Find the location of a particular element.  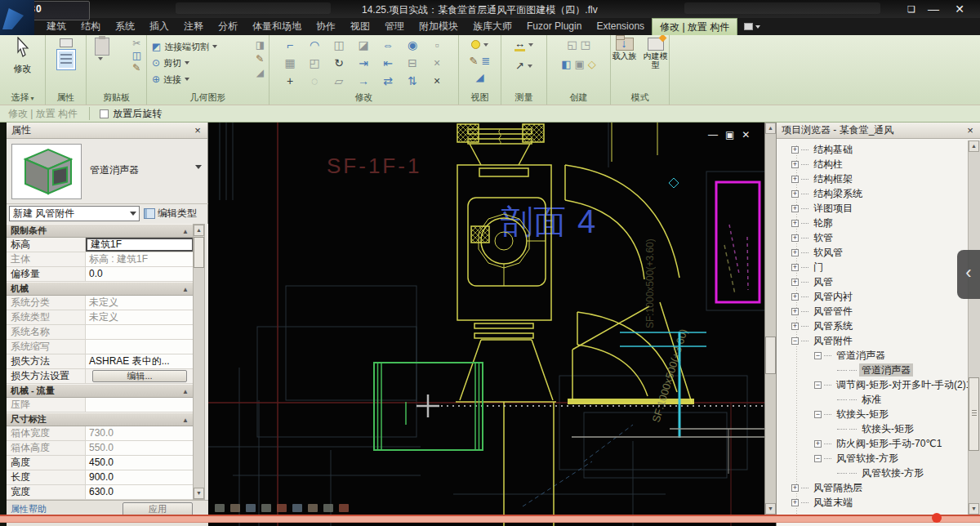

paint-icon: ✎ is located at coordinates (260, 59).